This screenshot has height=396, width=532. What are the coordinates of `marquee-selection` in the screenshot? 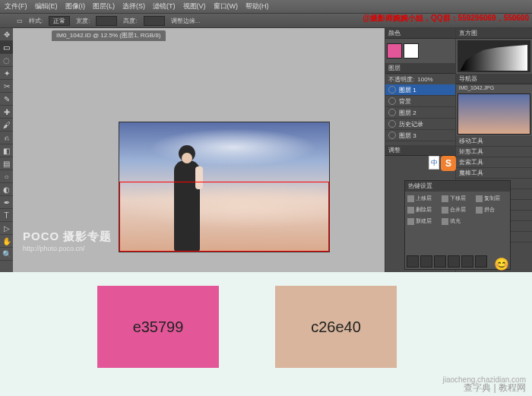 It's located at (224, 217).